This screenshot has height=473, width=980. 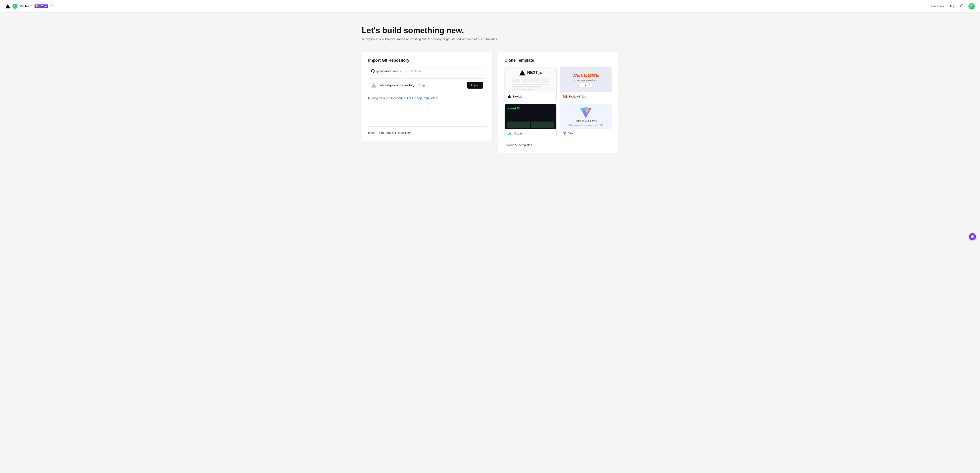 I want to click on repo-name-label: catalyst-project-repository, so click(x=396, y=85).